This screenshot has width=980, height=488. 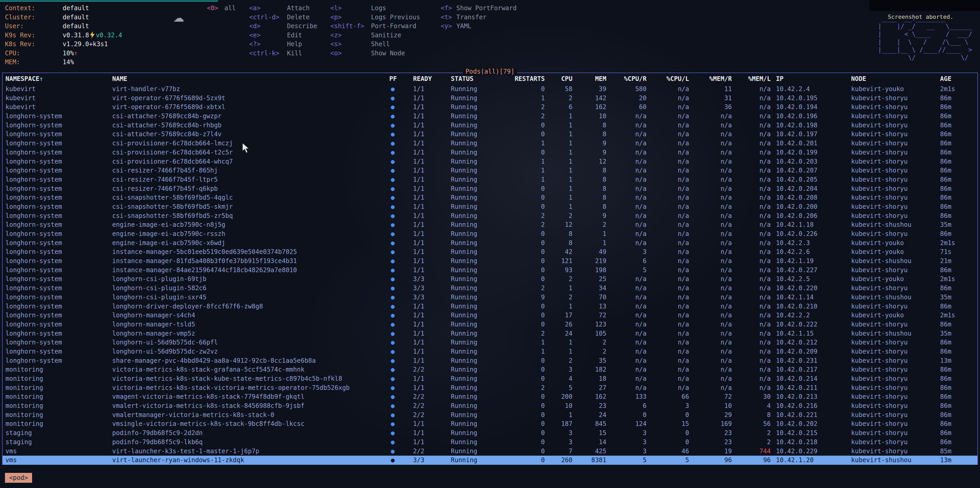 What do you see at coordinates (490, 180) in the screenshot?
I see `table-row: longhorn-systemcsi-resizer-7466f7b45f-lt…` at bounding box center [490, 180].